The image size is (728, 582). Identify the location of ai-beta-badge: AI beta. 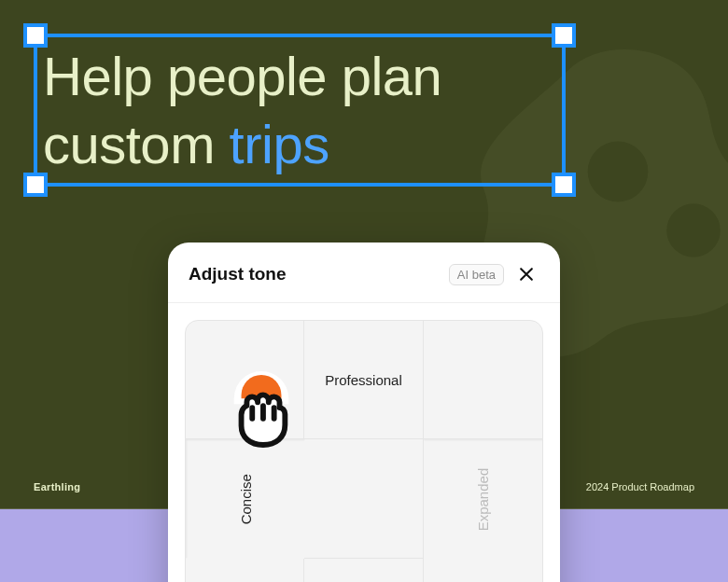
(476, 274).